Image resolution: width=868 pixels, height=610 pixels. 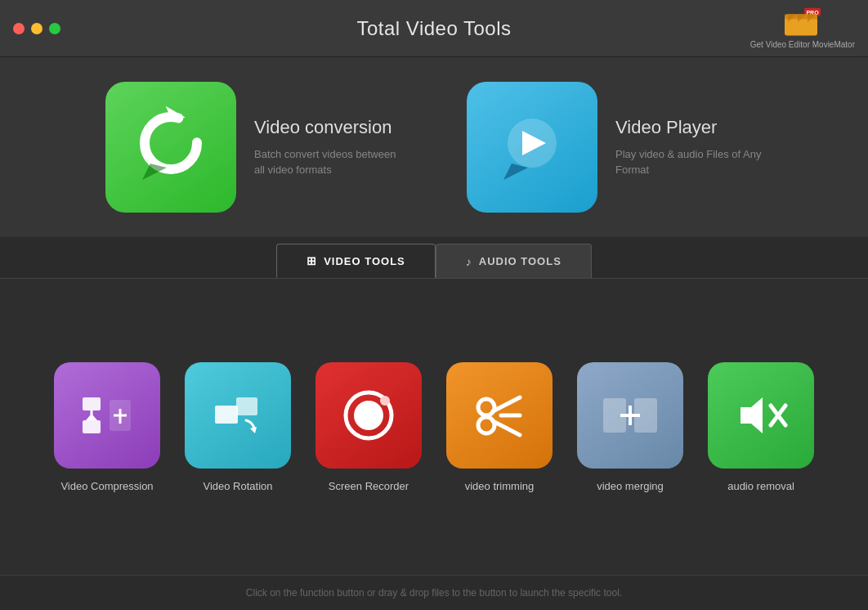 I want to click on app-title: Total Video Tools, so click(x=433, y=29).